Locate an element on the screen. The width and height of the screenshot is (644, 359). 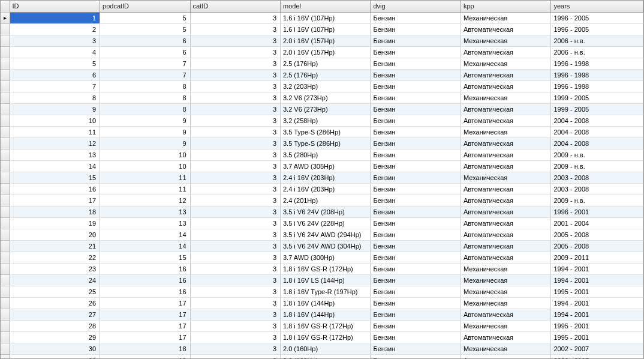
cell-model: 3.7 AWD (305Hp) is located at coordinates (326, 166).